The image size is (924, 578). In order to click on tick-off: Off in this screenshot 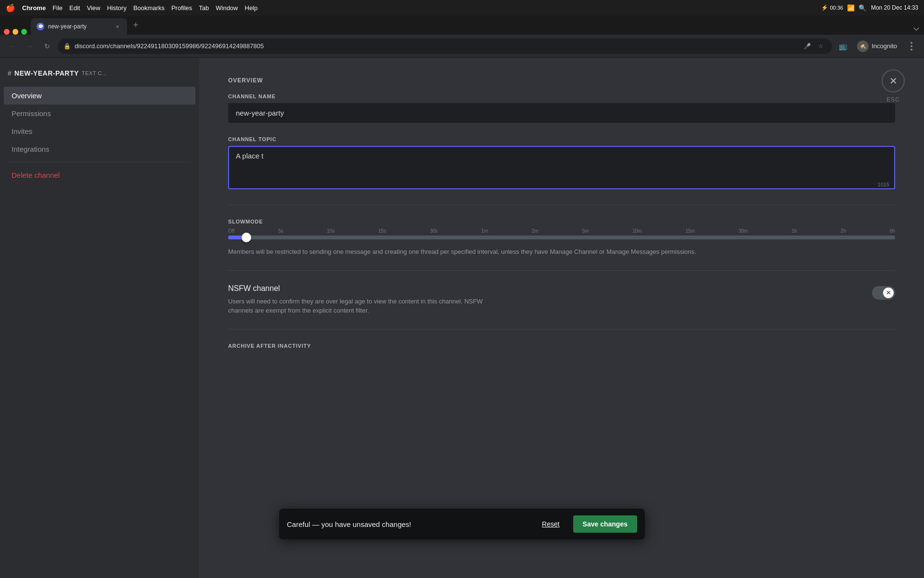, I will do `click(231, 231)`.